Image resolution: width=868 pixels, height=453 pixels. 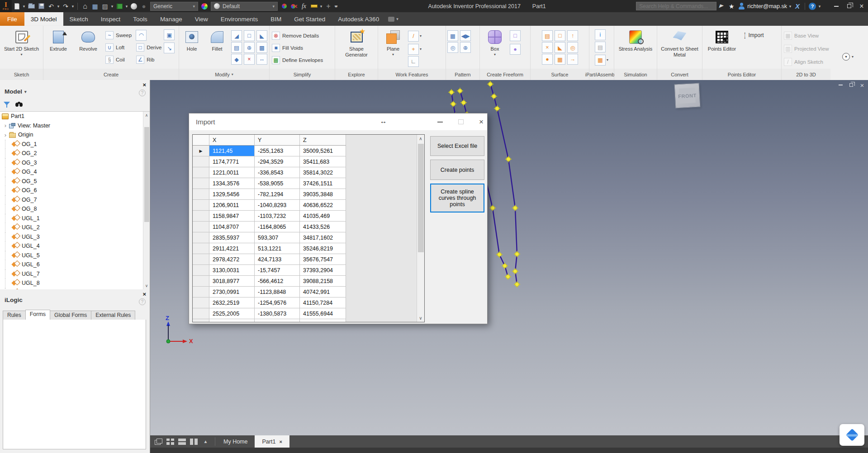 I want to click on scroll-down-icon: ∨, so click(x=147, y=286).